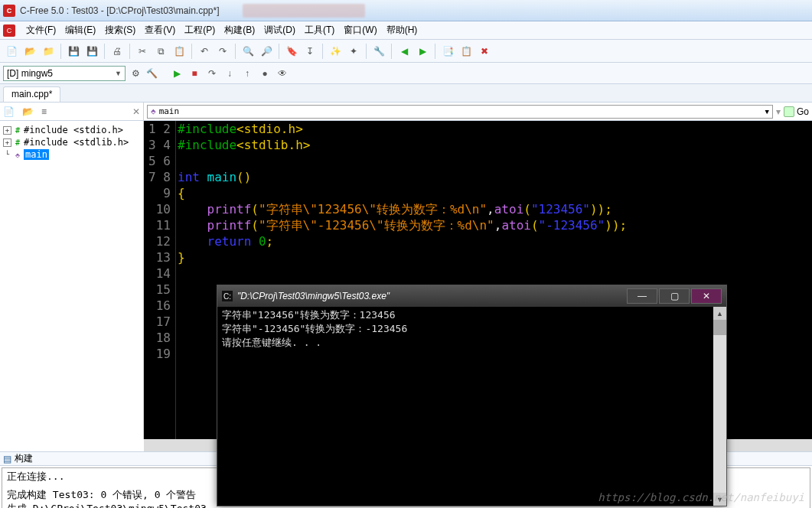  What do you see at coordinates (642, 296) in the screenshot?
I see `minimize-button: —` at bounding box center [642, 296].